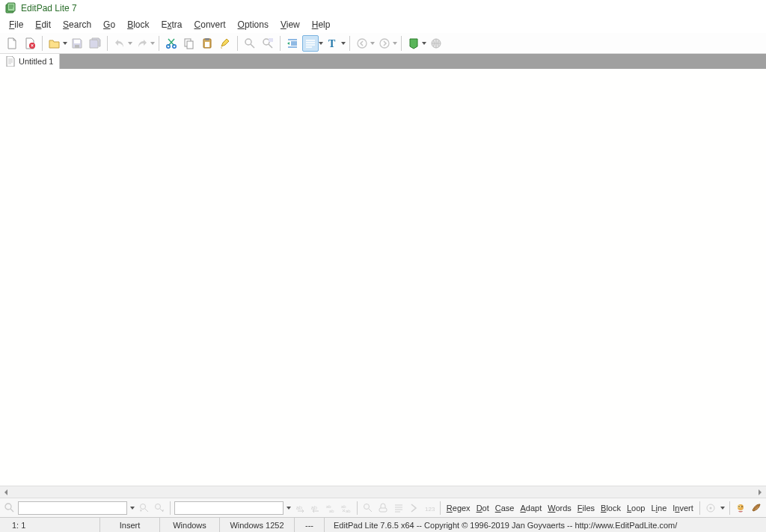 The image size is (766, 532). What do you see at coordinates (316, 508) in the screenshot?
I see `replace-button-2: ab` at bounding box center [316, 508].